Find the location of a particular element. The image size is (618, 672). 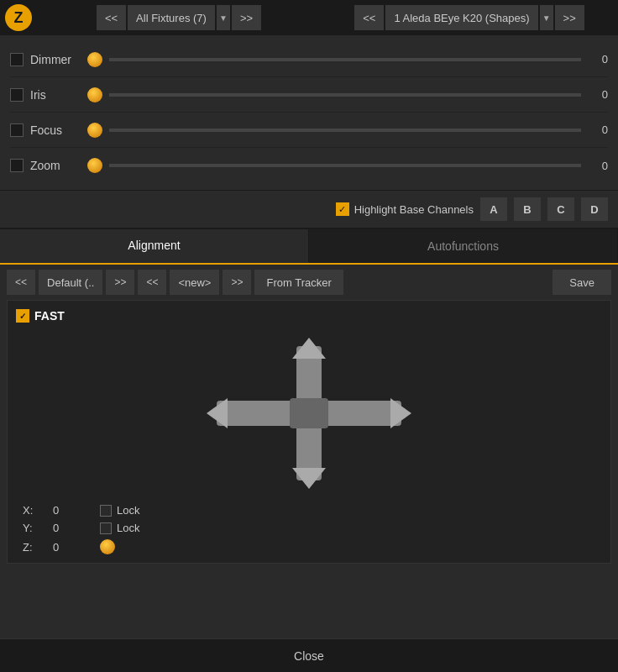

dimmer-label: Dimmer is located at coordinates (55, 60).